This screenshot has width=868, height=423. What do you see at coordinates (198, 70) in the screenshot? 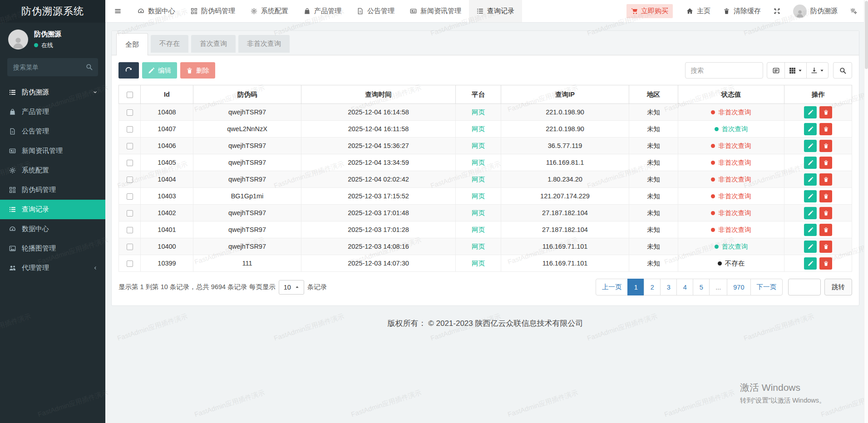
I see `delete-button: 删除` at bounding box center [198, 70].